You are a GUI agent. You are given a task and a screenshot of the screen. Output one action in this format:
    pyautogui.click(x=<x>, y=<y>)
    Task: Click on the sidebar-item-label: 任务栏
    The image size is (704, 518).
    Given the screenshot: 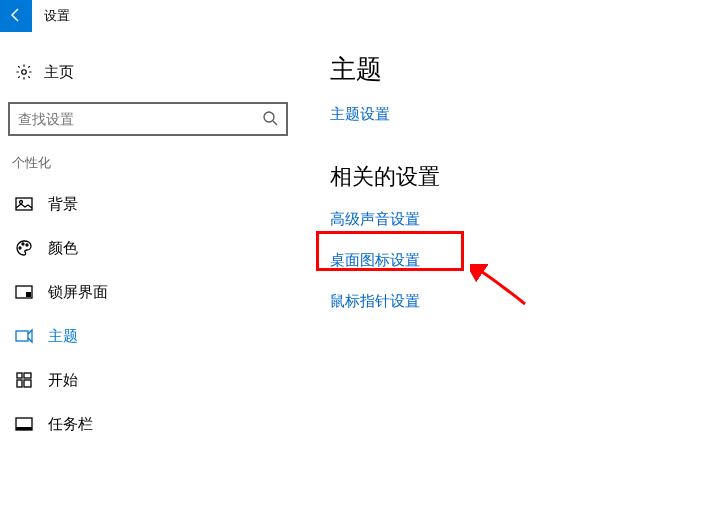 What is the action you would take?
    pyautogui.click(x=70, y=424)
    